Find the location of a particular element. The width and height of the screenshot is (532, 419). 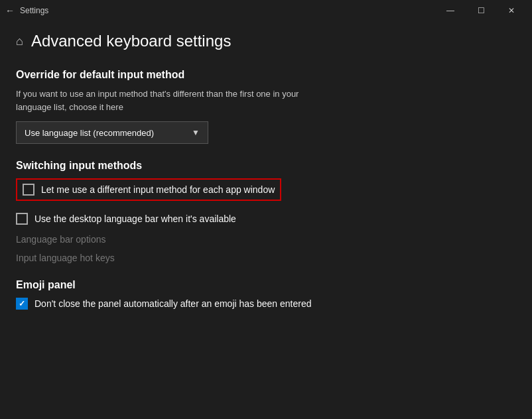

checkbox-label-language-bar: Use the desktop language bar when it's a… is located at coordinates (135, 219).